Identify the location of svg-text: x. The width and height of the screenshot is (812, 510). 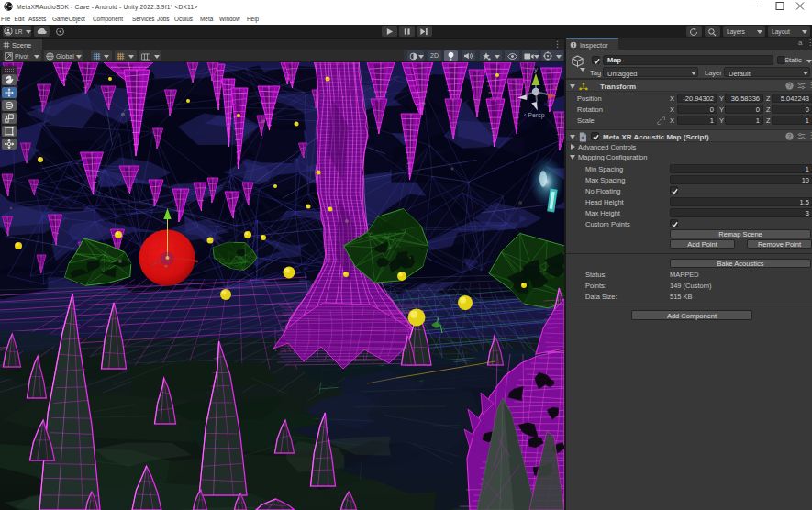
(556, 88).